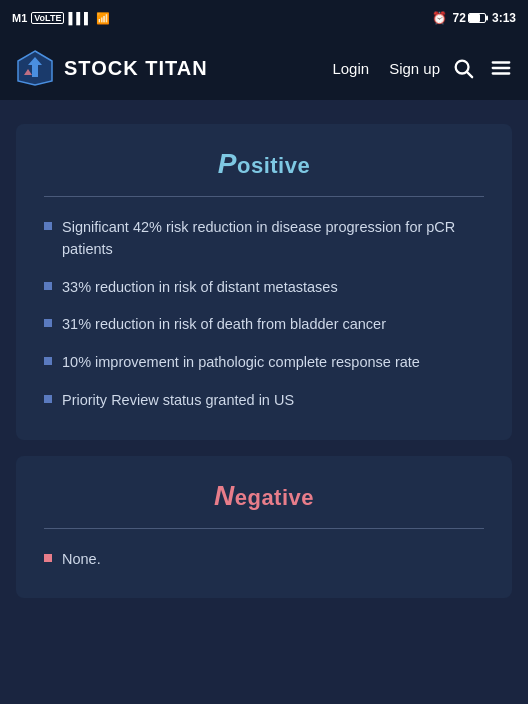 Image resolution: width=528 pixels, height=704 pixels. Describe the element at coordinates (241, 363) in the screenshot. I see `bullet-text: 10% improvement in pathologic complete r…` at that location.